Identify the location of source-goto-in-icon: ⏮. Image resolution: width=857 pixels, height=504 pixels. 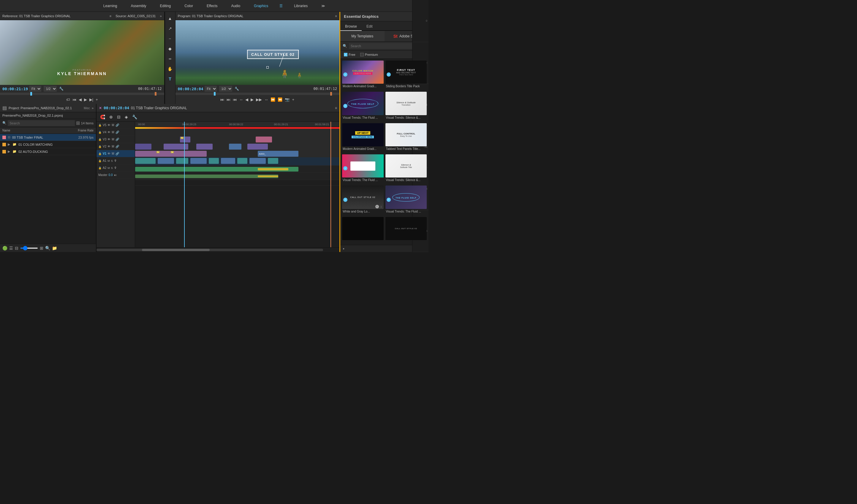
(74, 100).